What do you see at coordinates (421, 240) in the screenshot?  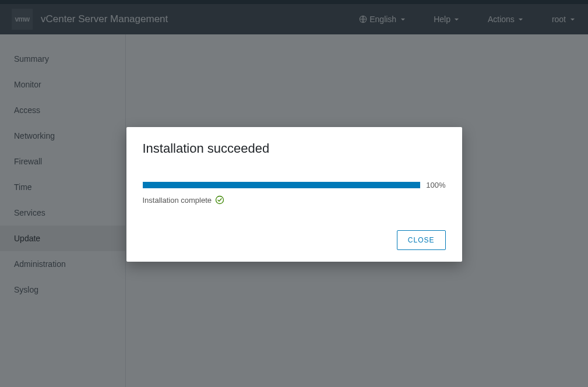 I see `close-button: CLOSE` at bounding box center [421, 240].